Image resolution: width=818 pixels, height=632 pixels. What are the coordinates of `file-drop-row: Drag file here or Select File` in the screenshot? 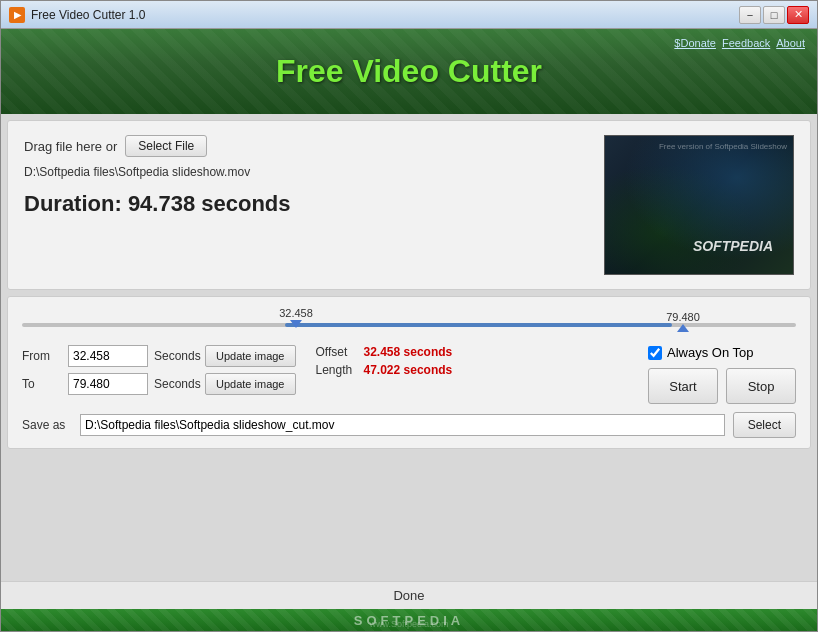 It's located at (306, 146).